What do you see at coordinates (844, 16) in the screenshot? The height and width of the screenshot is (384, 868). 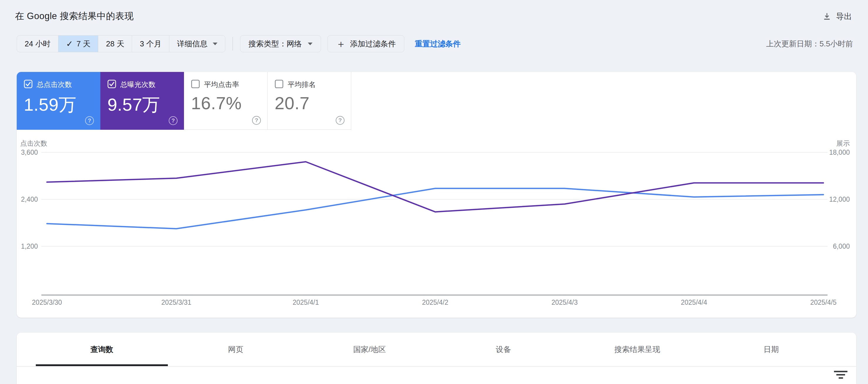 I see `export-label: 导出` at bounding box center [844, 16].